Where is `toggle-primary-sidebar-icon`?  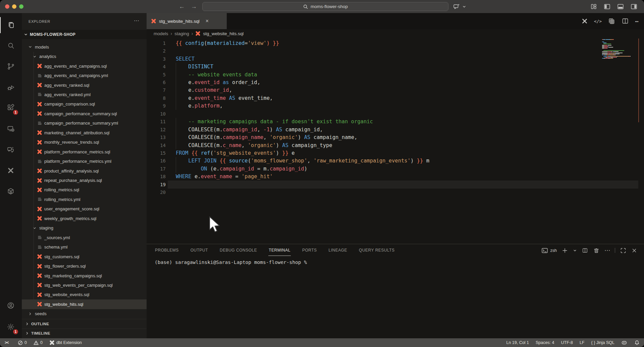
toggle-primary-sidebar-icon is located at coordinates (607, 7).